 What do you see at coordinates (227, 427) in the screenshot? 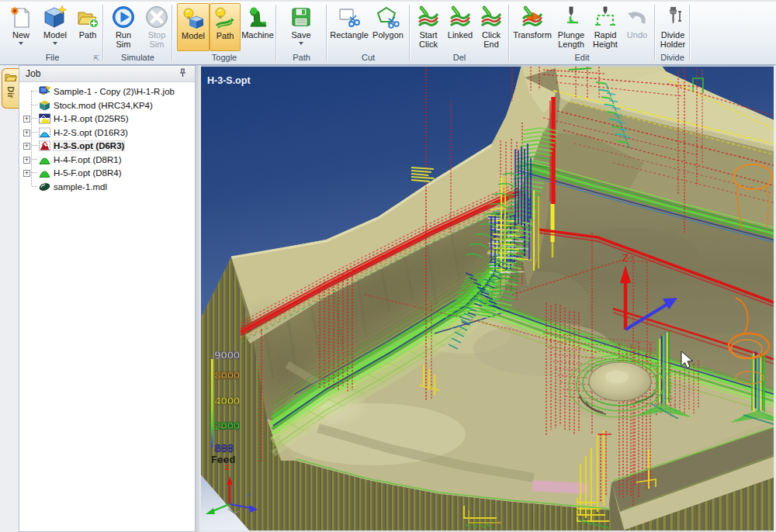
I see `svg-text: 2000` at bounding box center [227, 427].